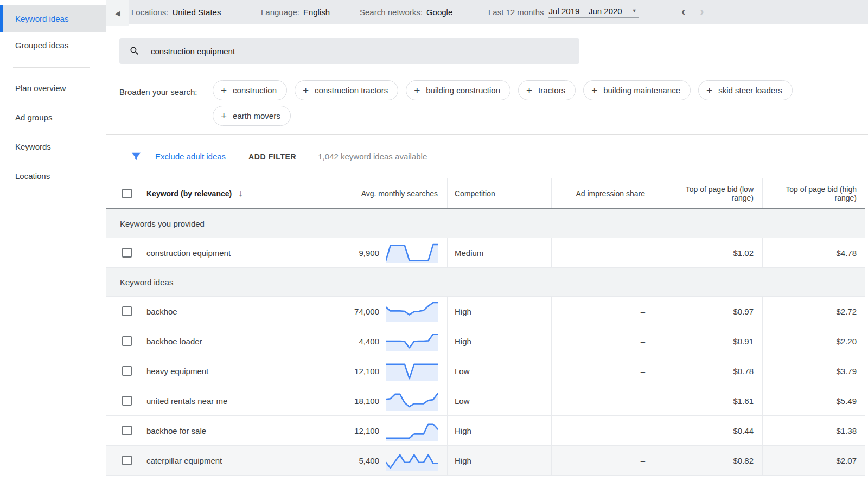 The image size is (868, 481). I want to click on date-range-label: Last 12 months, so click(516, 12).